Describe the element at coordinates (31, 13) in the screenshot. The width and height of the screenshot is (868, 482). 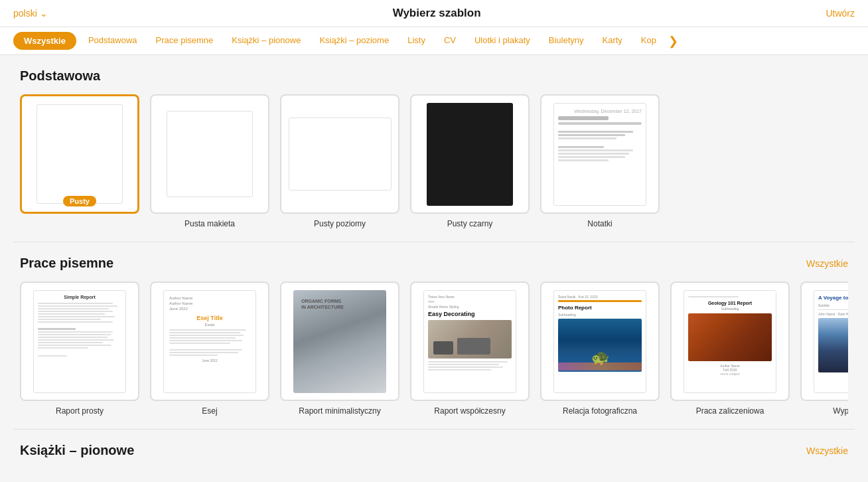
I see `language-selector: polski ⌄` at that location.